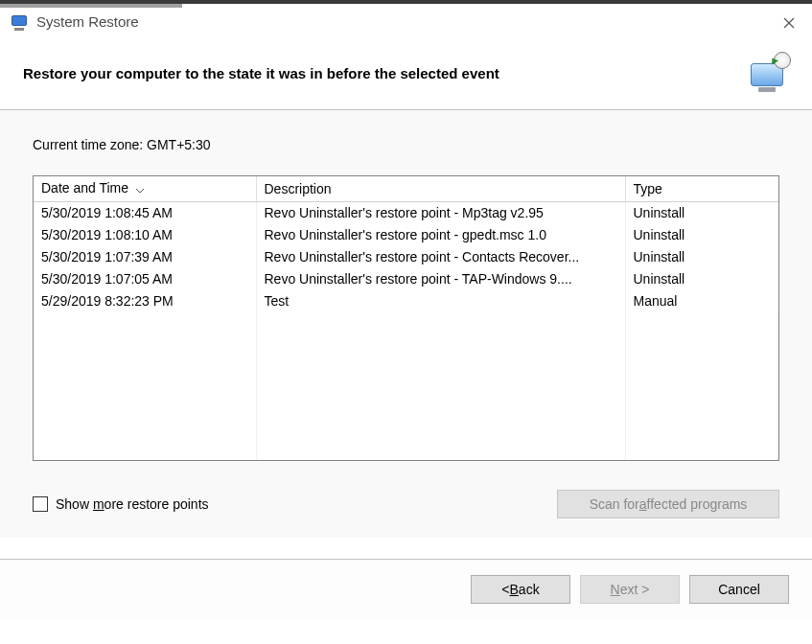  Describe the element at coordinates (441, 213) in the screenshot. I see `table-cell: Revo Uninstaller's restore point - Mp3ta…` at that location.